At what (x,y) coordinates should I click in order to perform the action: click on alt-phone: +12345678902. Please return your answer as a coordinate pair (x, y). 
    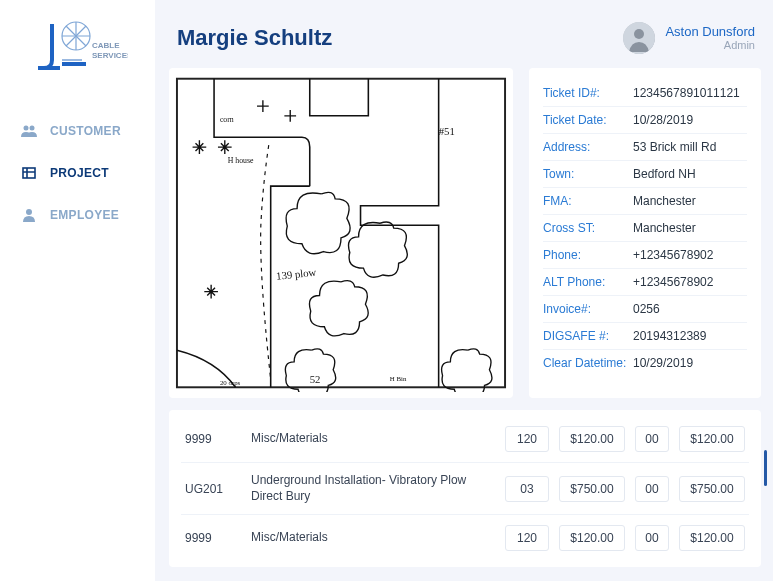
    Looking at the image, I should click on (673, 282).